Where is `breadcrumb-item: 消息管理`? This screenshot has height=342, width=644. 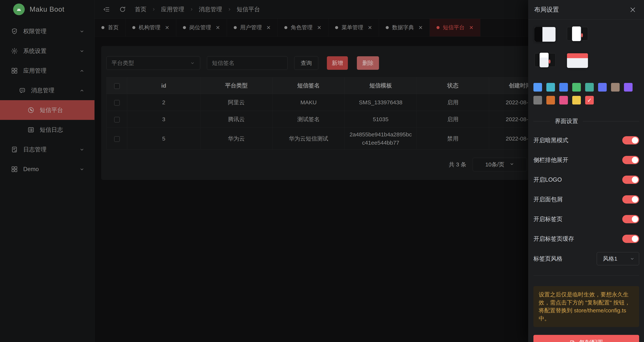 breadcrumb-item: 消息管理 is located at coordinates (210, 10).